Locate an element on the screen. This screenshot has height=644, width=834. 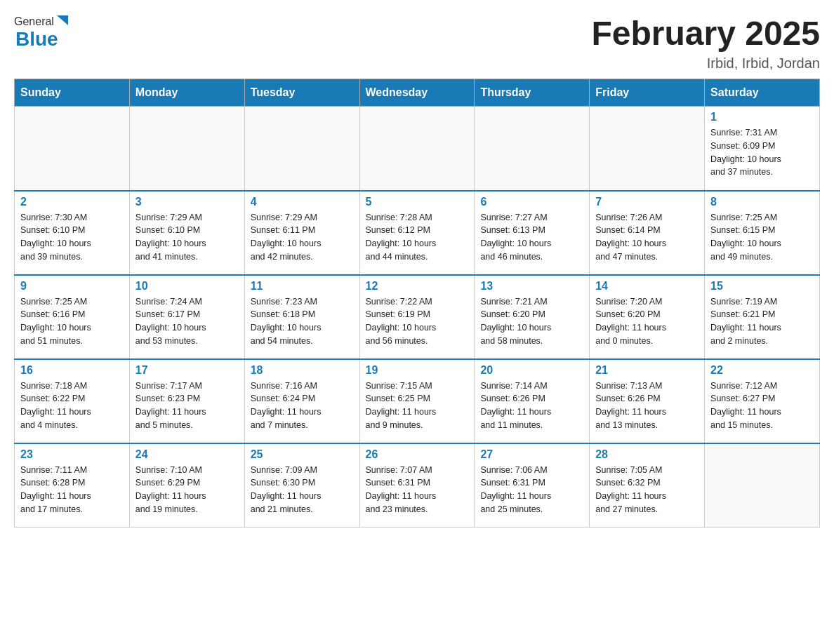
calendar-cell: 9Sunrise: 7:25 AM Sunset: 6:16 PM Daylig… is located at coordinates (72, 317).